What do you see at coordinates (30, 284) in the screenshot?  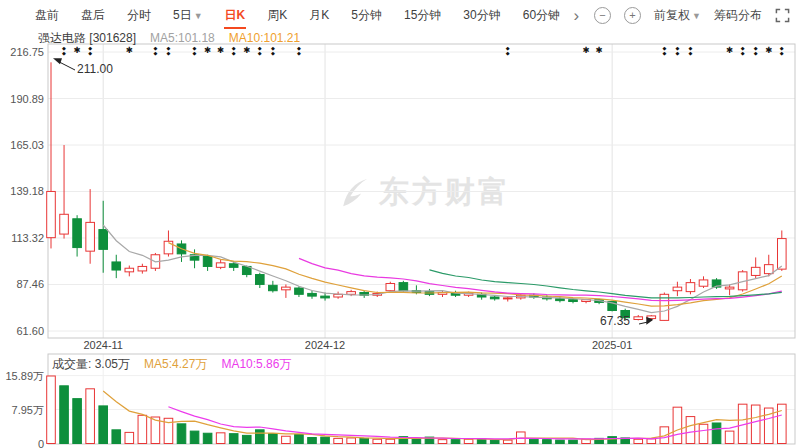 I see `price-tick-label: 87.46` at bounding box center [30, 284].